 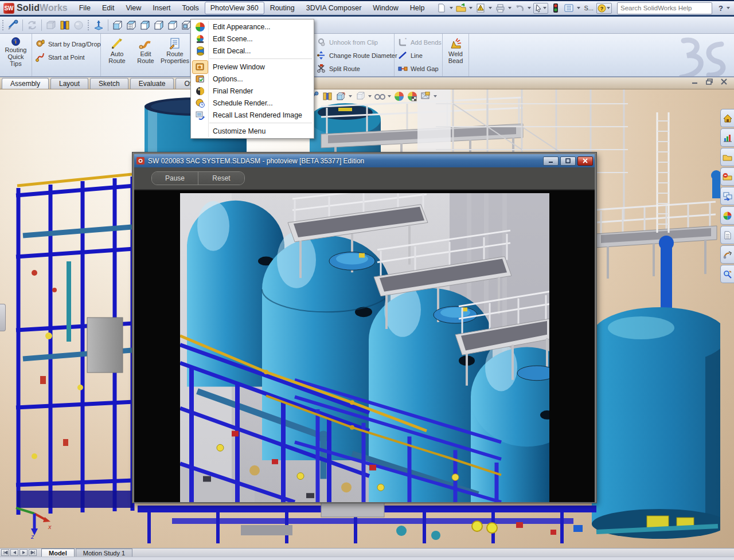 What do you see at coordinates (419, 42) in the screenshot?
I see `add-bends-button: * Add Bends` at bounding box center [419, 42].